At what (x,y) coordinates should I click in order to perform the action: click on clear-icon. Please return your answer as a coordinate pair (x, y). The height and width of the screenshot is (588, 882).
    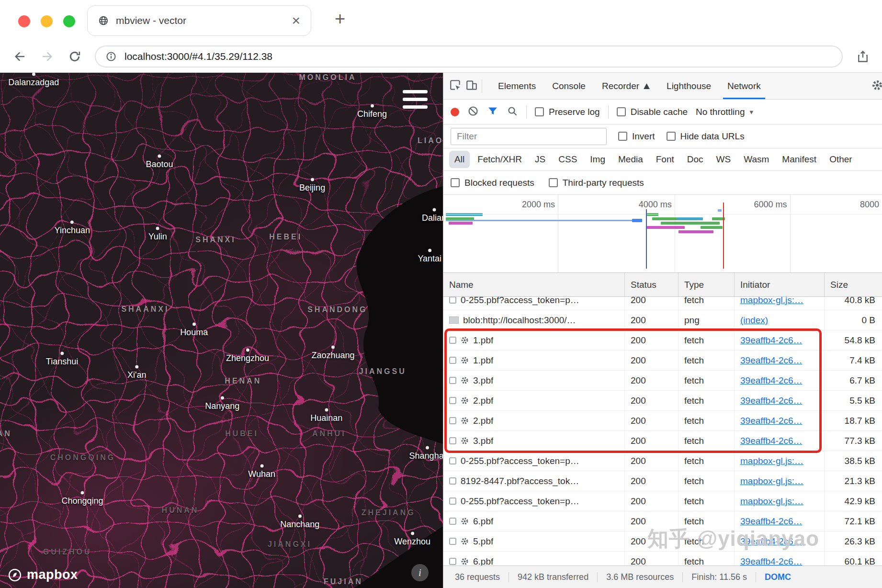
    Looking at the image, I should click on (473, 112).